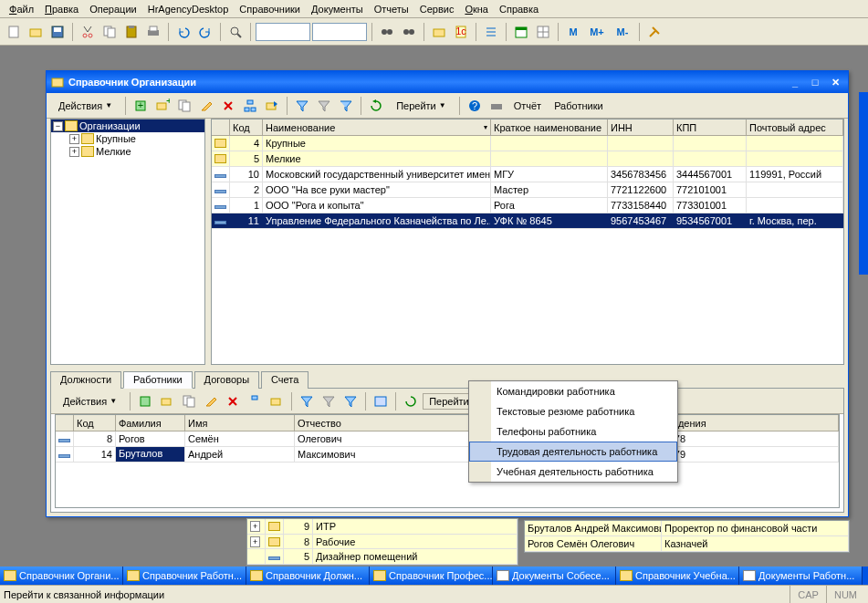 The height and width of the screenshot is (603, 868). Describe the element at coordinates (476, 9) in the screenshot. I see `menu-windows: Окна` at that location.